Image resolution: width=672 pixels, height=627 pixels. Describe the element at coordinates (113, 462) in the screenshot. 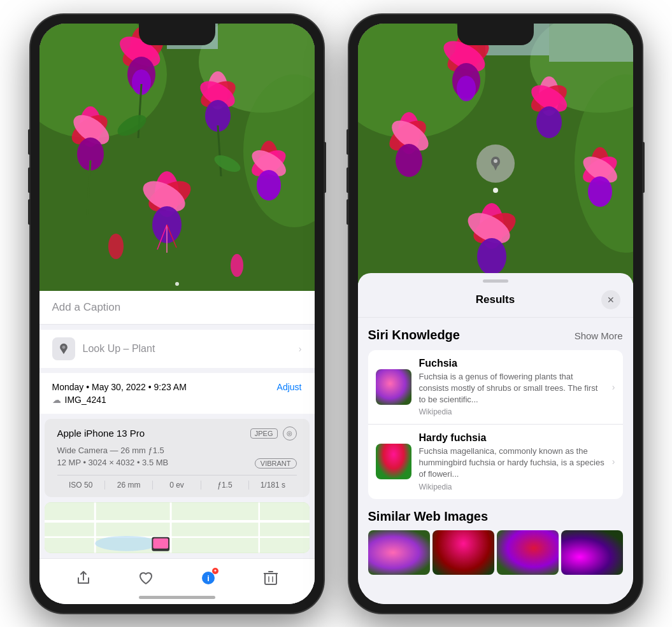

I see `resolution: 12 MP • 3024 × 4032 • 3.5 MB` at that location.